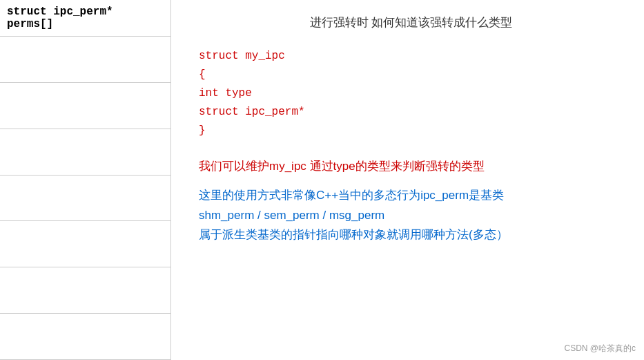 The height and width of the screenshot is (360, 644). I want to click on detail-text: 这里的使用方式非常像C++当中的多态行为ipc_perm是基类 shm_perm…, so click(411, 216).